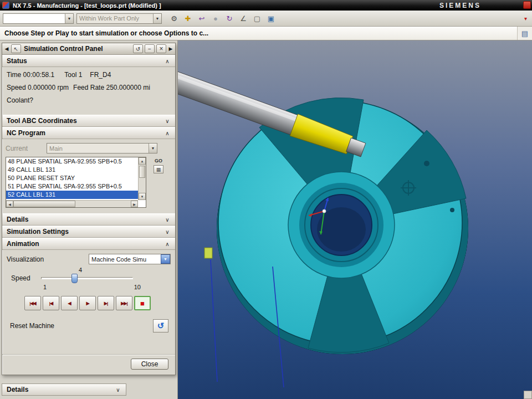  I want to click on record-badge-icon, so click(527, 5).